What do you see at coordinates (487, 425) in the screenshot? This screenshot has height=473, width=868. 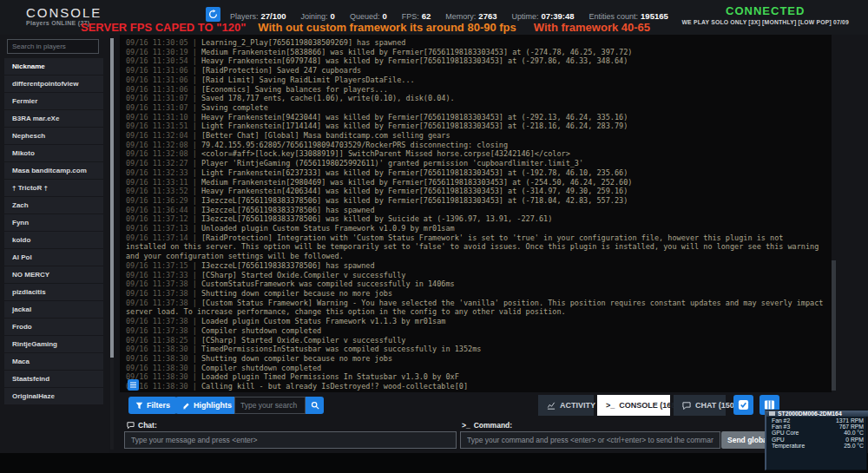 I see `command-section-label: >_ Command:` at bounding box center [487, 425].